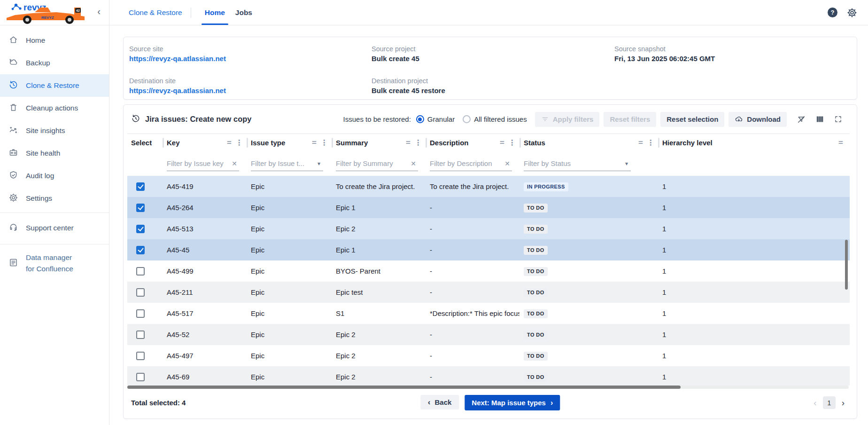 Image resolution: width=868 pixels, height=425 pixels. Describe the element at coordinates (466, 165) in the screenshot. I see `filter-input-description` at that location.